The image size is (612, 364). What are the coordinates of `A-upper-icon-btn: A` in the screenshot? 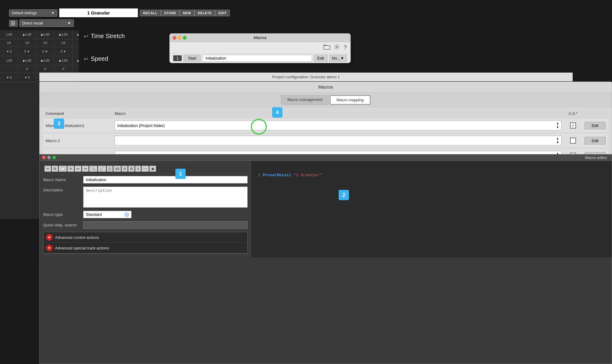 It's located at (125, 169).